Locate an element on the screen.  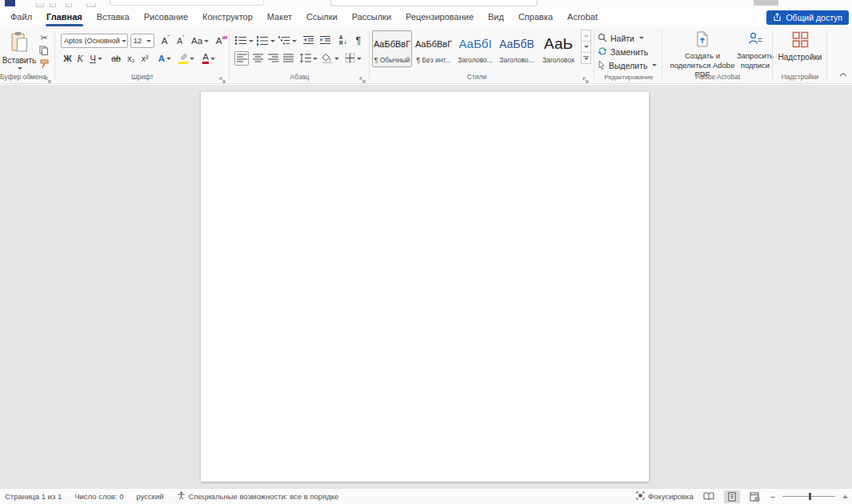
tab-review: Рецензирование is located at coordinates (440, 18).